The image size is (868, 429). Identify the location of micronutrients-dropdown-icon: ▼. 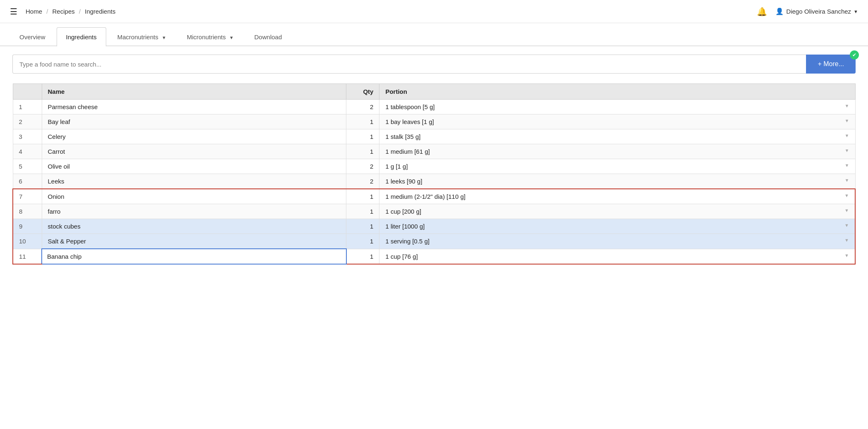
(231, 38).